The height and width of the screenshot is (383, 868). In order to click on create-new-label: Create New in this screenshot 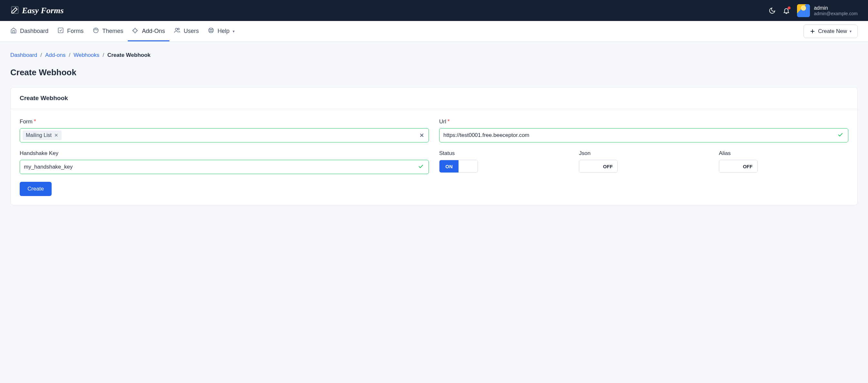, I will do `click(833, 31)`.